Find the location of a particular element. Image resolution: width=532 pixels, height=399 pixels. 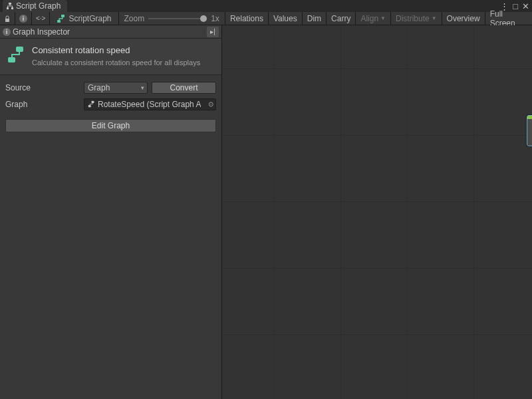

source-value: Graph is located at coordinates (98, 88).